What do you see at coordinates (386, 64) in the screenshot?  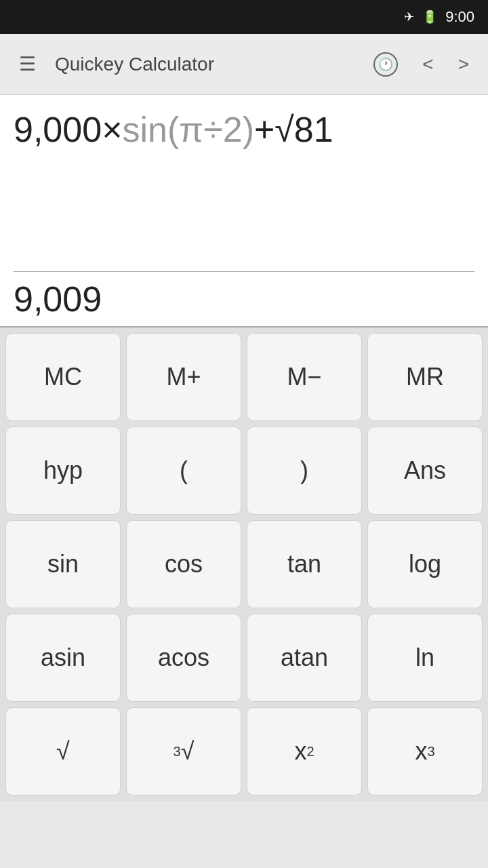 I see `history-button: 🕐` at bounding box center [386, 64].